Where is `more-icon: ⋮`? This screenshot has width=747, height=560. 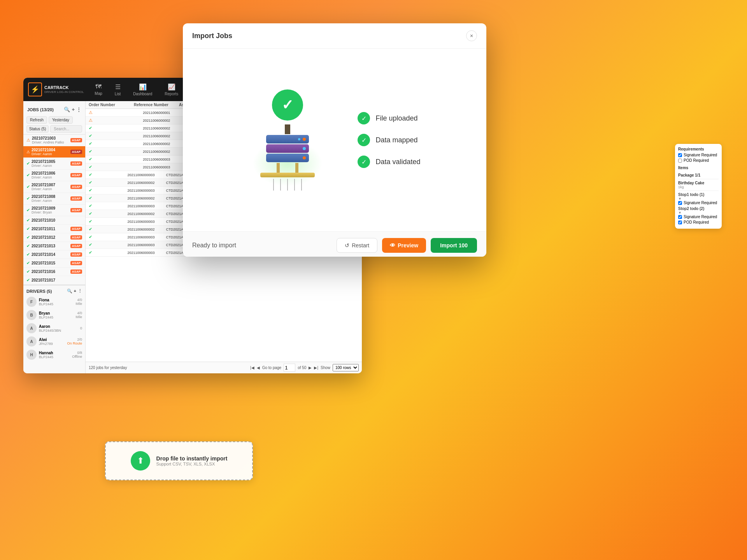 more-icon: ⋮ is located at coordinates (79, 110).